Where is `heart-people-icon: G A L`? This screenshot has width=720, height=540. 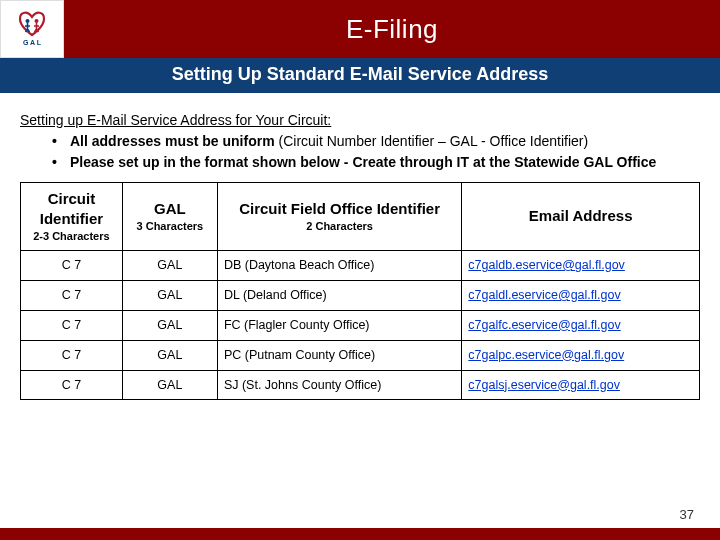 heart-people-icon: G A L is located at coordinates (32, 29).